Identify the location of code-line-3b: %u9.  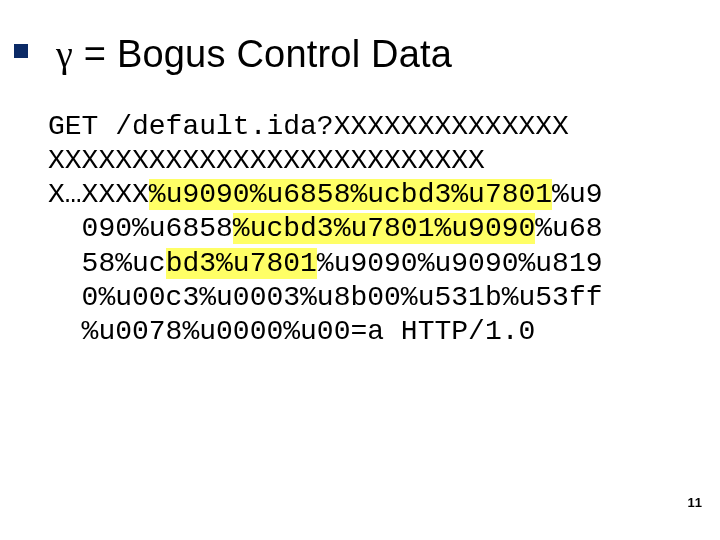
(577, 194).